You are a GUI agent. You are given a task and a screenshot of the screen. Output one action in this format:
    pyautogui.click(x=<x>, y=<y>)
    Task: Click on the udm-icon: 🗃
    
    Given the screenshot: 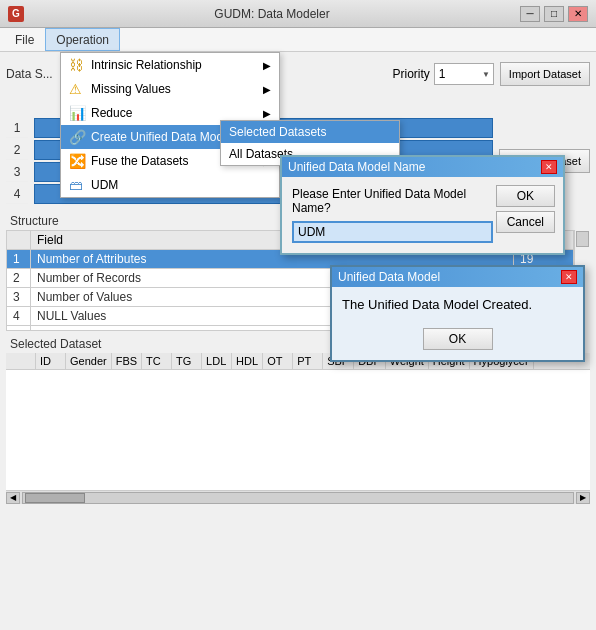 What is the action you would take?
    pyautogui.click(x=77, y=185)
    